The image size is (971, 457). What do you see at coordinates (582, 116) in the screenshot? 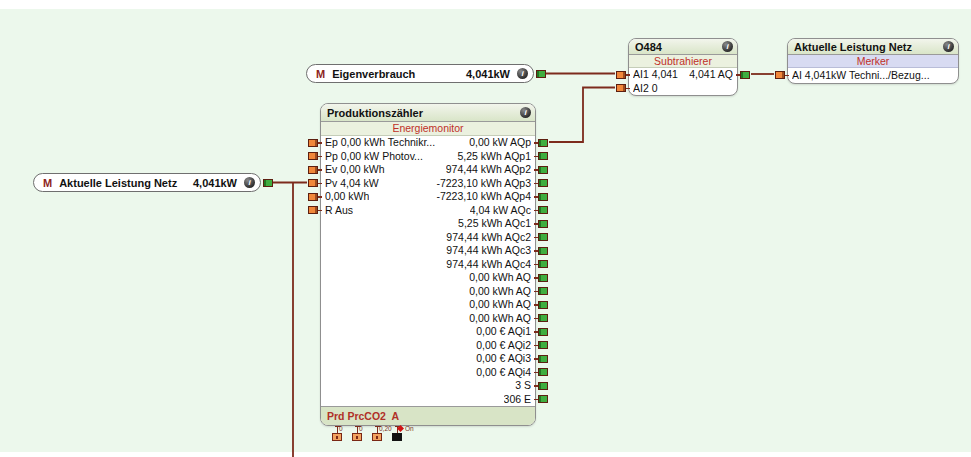
I see `wire-aqp-to-ai2` at bounding box center [582, 116].